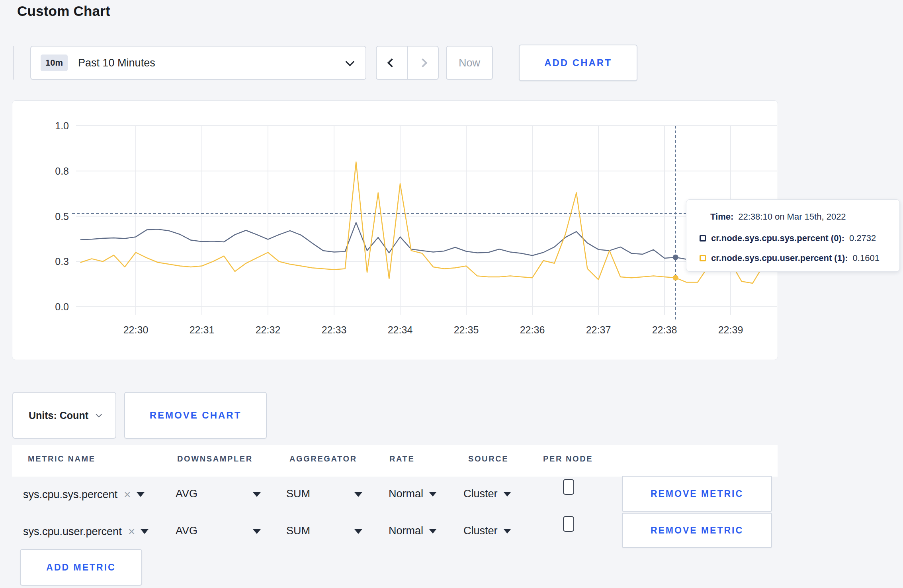 Image resolution: width=903 pixels, height=588 pixels. Describe the element at coordinates (202, 330) in the screenshot. I see `svg-text: 22:31` at that location.